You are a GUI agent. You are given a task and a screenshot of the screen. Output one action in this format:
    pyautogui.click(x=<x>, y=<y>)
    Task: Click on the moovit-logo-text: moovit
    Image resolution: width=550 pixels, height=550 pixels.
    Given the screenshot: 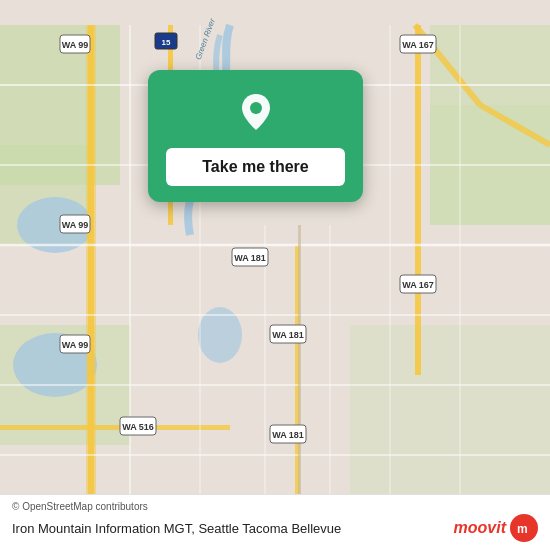 What is the action you would take?
    pyautogui.click(x=480, y=528)
    